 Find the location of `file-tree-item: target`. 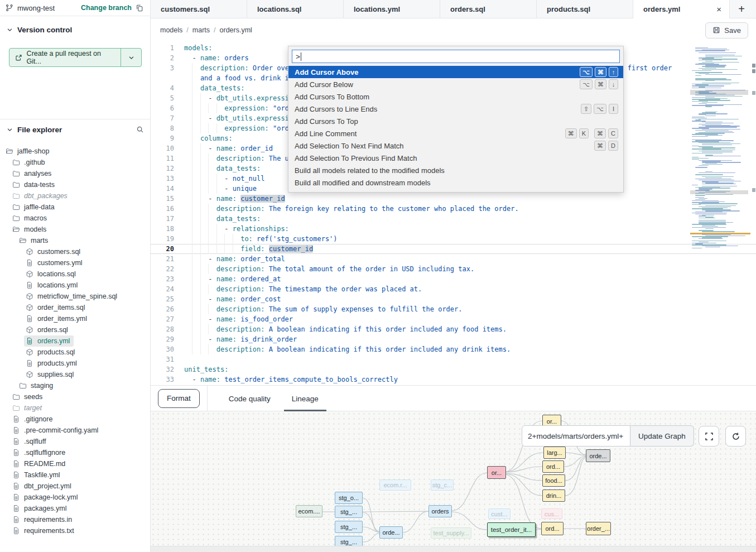

file-tree-item: target is located at coordinates (75, 408).